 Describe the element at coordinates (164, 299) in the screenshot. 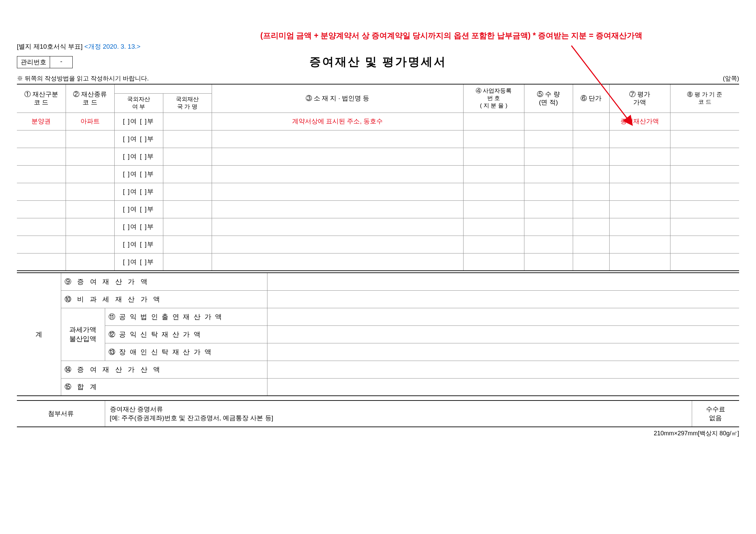

I see `calc-r10: ⑩ 비 과 세 재 산 가 액` at that location.